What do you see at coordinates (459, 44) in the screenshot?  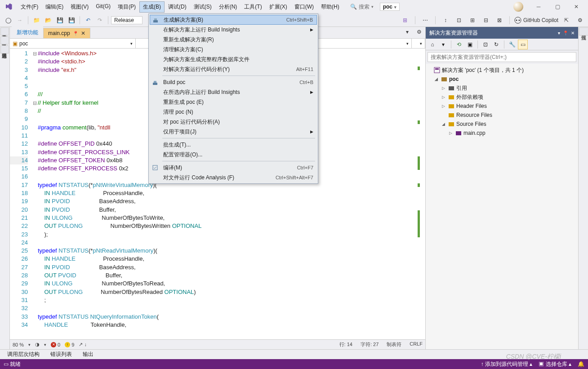 I see `sync-icon: ⟲` at bounding box center [459, 44].